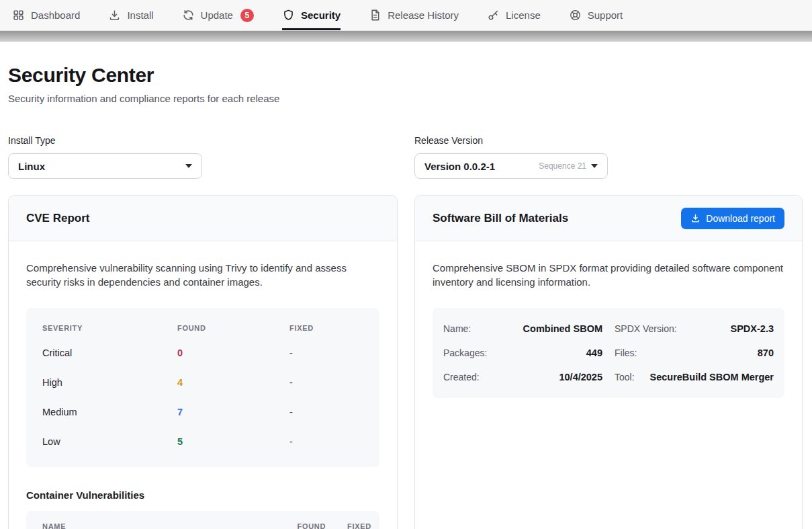 This screenshot has width=812, height=529. What do you see at coordinates (203, 353) in the screenshot?
I see `table-row: Critical 0 -` at bounding box center [203, 353].